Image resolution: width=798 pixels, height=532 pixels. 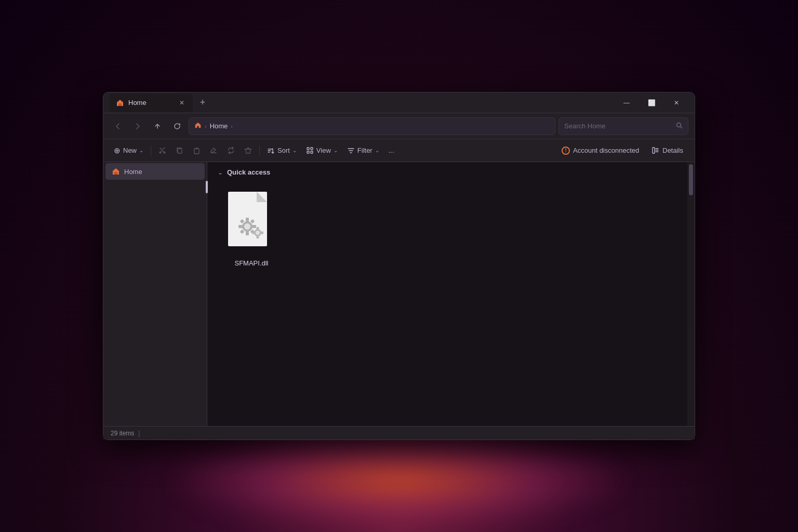 I want to click on title-bar: Home ✕ + — ⬜ ✕, so click(x=399, y=103).